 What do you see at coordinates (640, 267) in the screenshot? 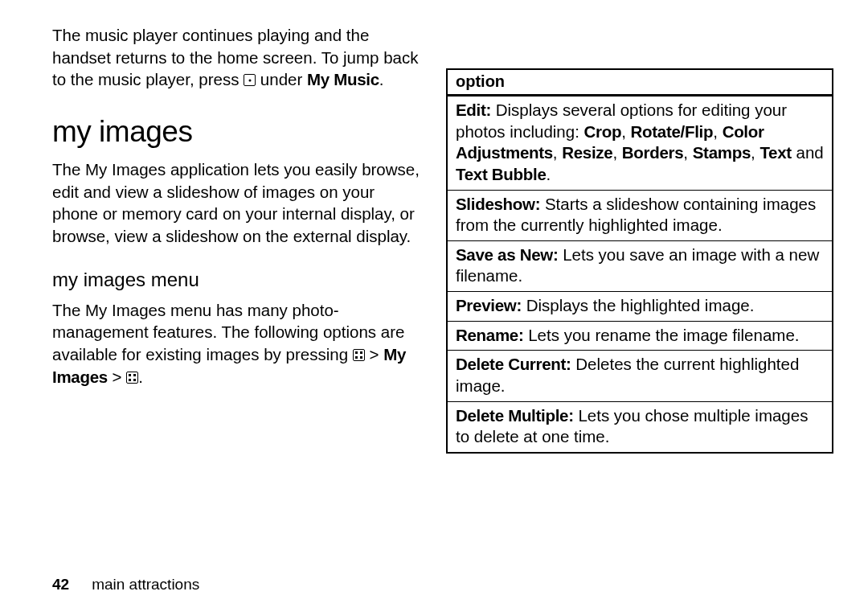
I see `table-row: Save as New: Lets you save an image with…` at bounding box center [640, 267].